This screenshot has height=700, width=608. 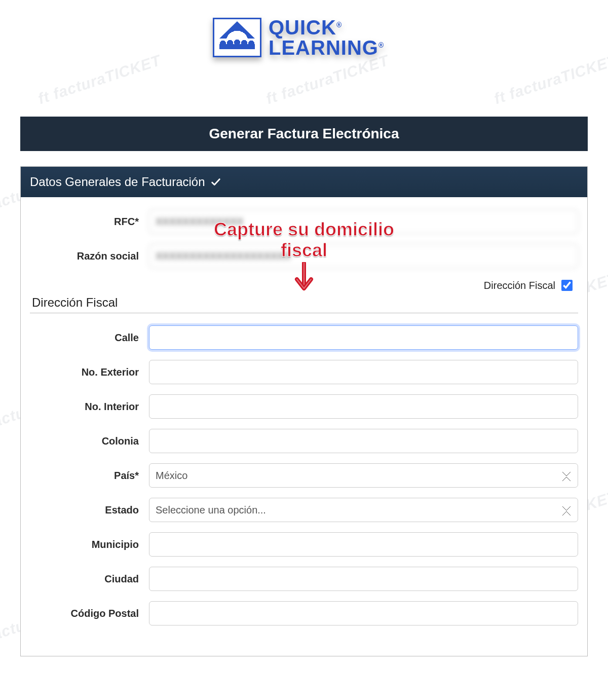 What do you see at coordinates (89, 544) in the screenshot?
I see `municipio-label: Municipio` at bounding box center [89, 544].